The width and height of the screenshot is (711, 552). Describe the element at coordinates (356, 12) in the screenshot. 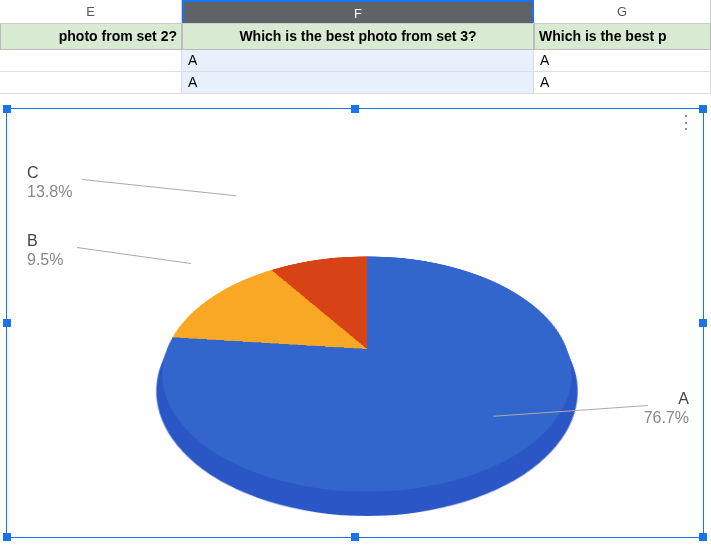

I see `column-letter-row: E F G` at that location.